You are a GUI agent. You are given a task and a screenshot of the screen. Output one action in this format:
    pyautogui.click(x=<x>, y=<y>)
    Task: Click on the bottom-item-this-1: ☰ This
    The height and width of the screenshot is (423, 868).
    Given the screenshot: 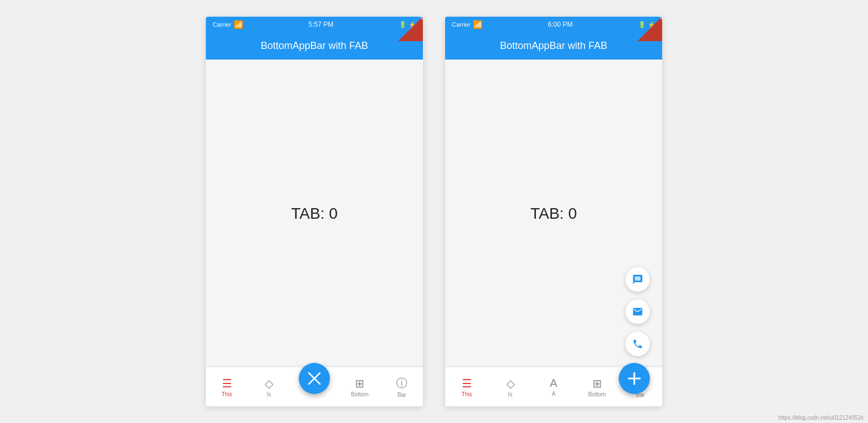 What is the action you would take?
    pyautogui.click(x=227, y=387)
    